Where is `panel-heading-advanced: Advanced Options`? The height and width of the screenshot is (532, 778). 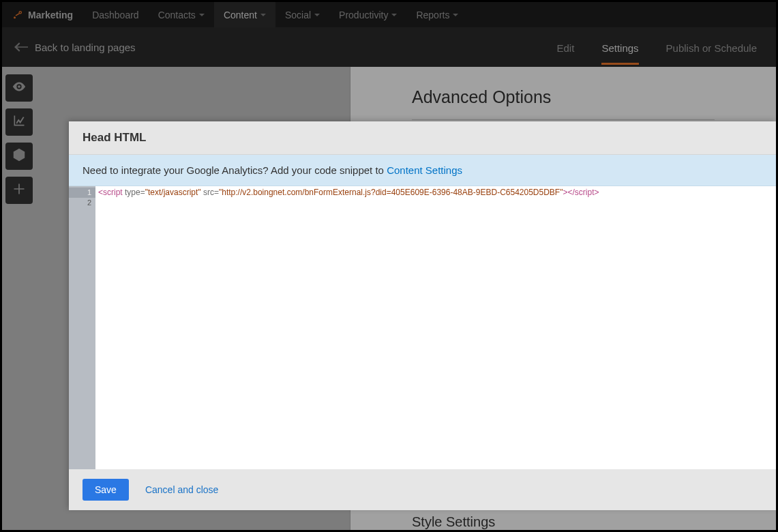 panel-heading-advanced: Advanced Options is located at coordinates (563, 93).